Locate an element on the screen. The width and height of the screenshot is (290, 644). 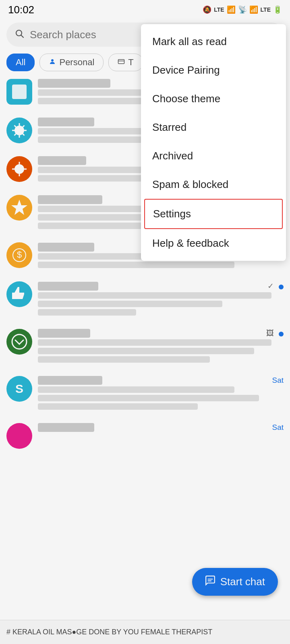
menu-item-label: Choose theme is located at coordinates (186, 99).